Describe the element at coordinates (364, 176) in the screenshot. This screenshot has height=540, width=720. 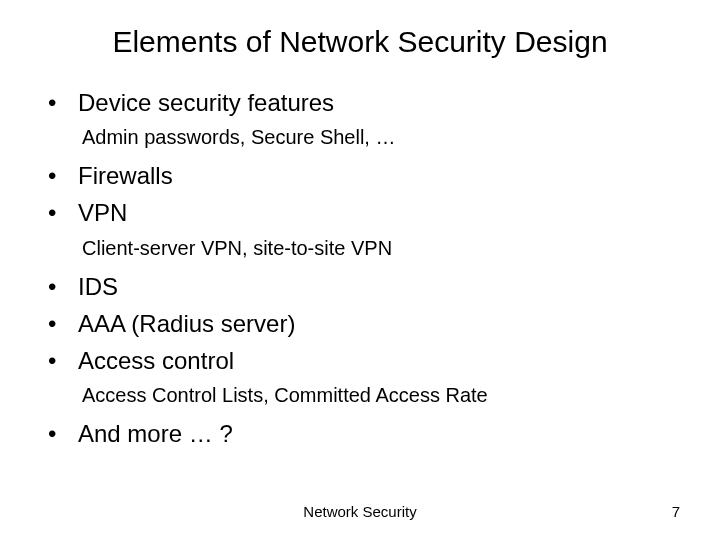
I see `list-item: • Firewalls` at that location.